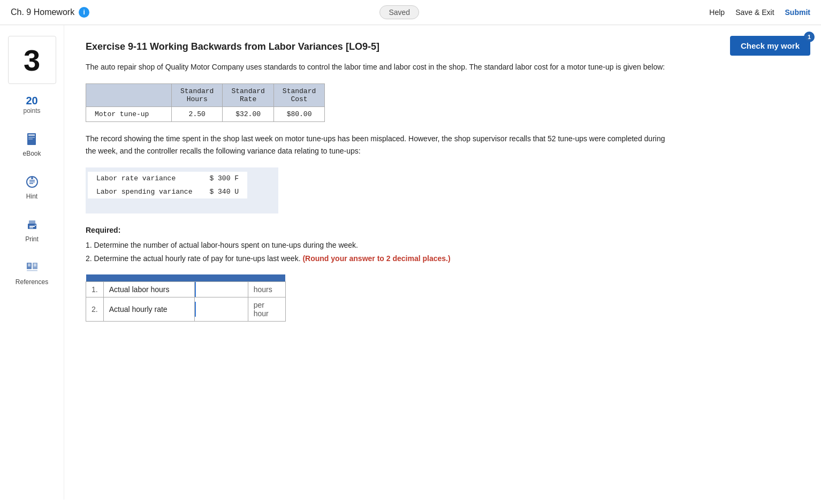 The width and height of the screenshot is (821, 504). Describe the element at coordinates (376, 258) in the screenshot. I see `round-note: (Round your answer to 2 decimal places.)` at that location.